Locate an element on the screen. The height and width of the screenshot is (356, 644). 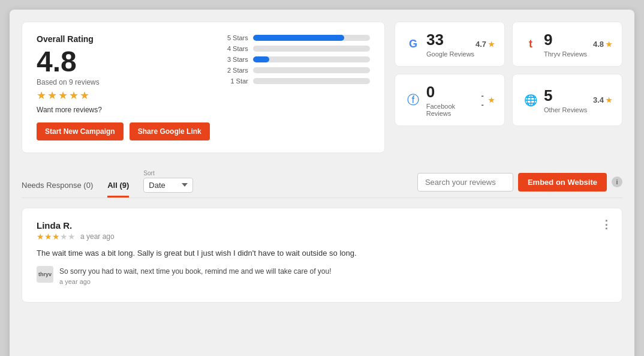
bar-label-1: 1 Star is located at coordinates (235, 81).